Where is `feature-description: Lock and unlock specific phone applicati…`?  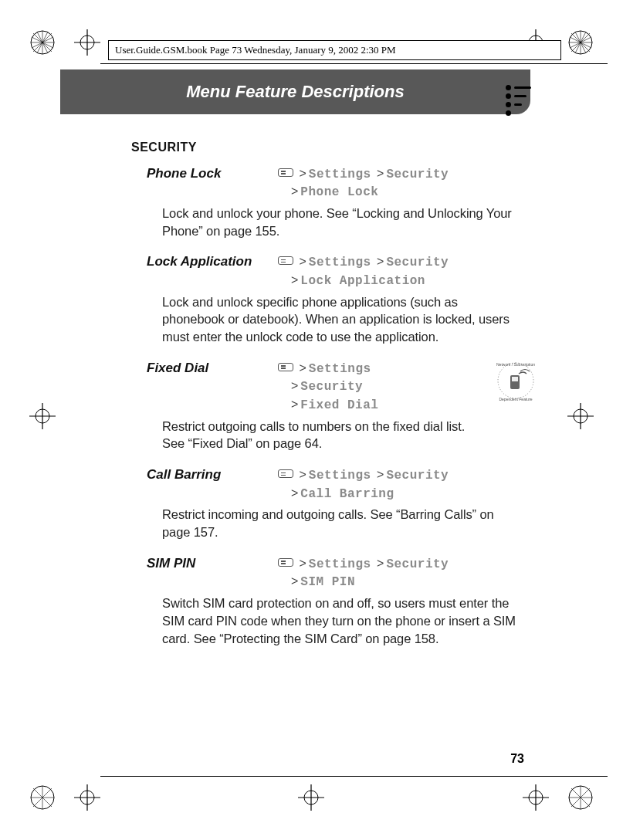 feature-description: Lock and unlock specific phone applicati… is located at coordinates (330, 320).